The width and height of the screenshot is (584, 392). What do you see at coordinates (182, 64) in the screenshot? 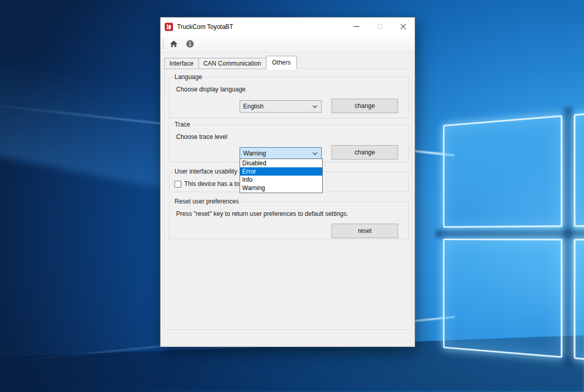
I see `tab-interface: Interface` at bounding box center [182, 64].